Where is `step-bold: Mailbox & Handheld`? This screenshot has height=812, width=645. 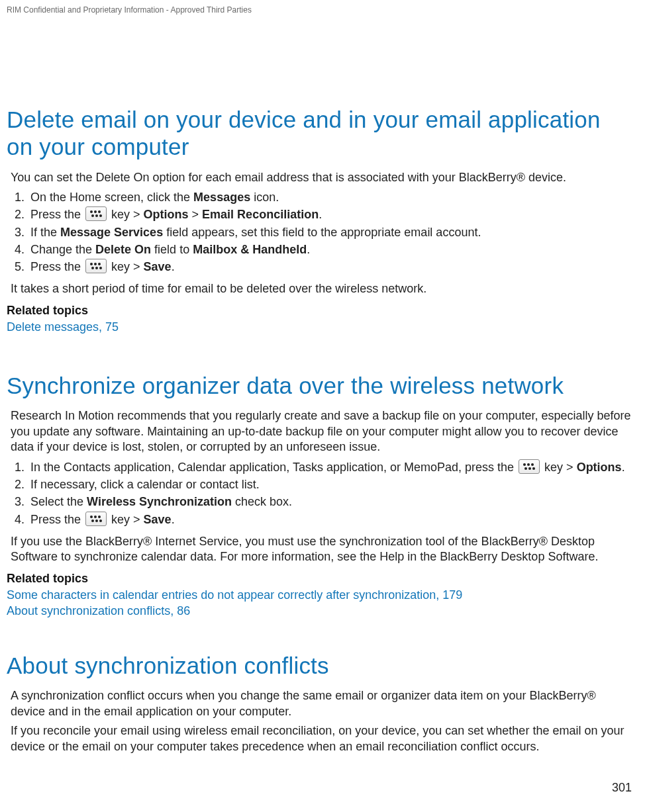 step-bold: Mailbox & Handheld is located at coordinates (250, 249).